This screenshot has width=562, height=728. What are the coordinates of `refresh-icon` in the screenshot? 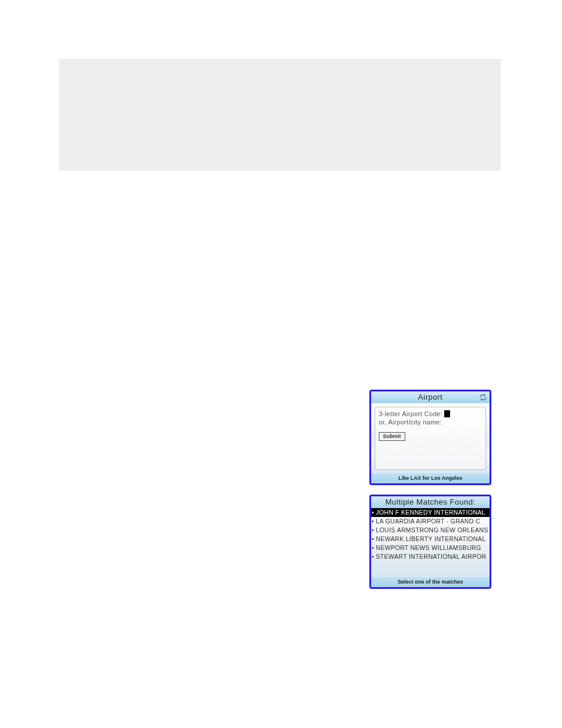 It's located at (483, 397).